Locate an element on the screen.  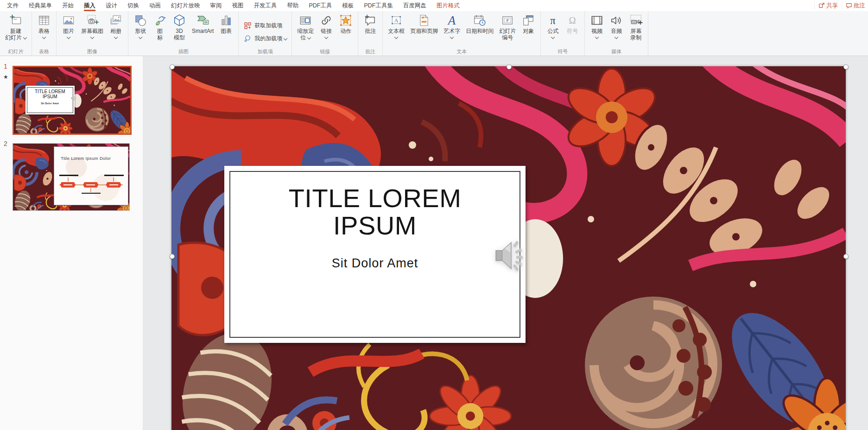
ribbon-button-视频: 视频 is located at coordinates (597, 26).